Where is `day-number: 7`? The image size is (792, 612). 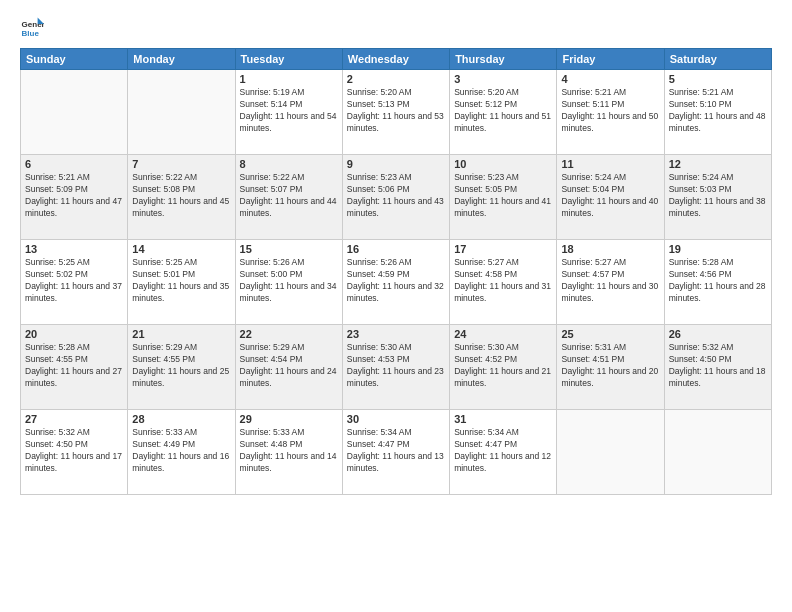
day-number: 7 is located at coordinates (181, 164).